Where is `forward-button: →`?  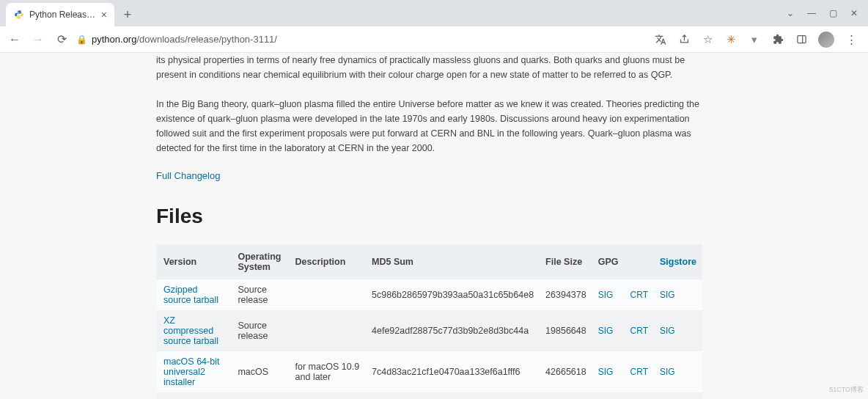 forward-button: → is located at coordinates (38, 40).